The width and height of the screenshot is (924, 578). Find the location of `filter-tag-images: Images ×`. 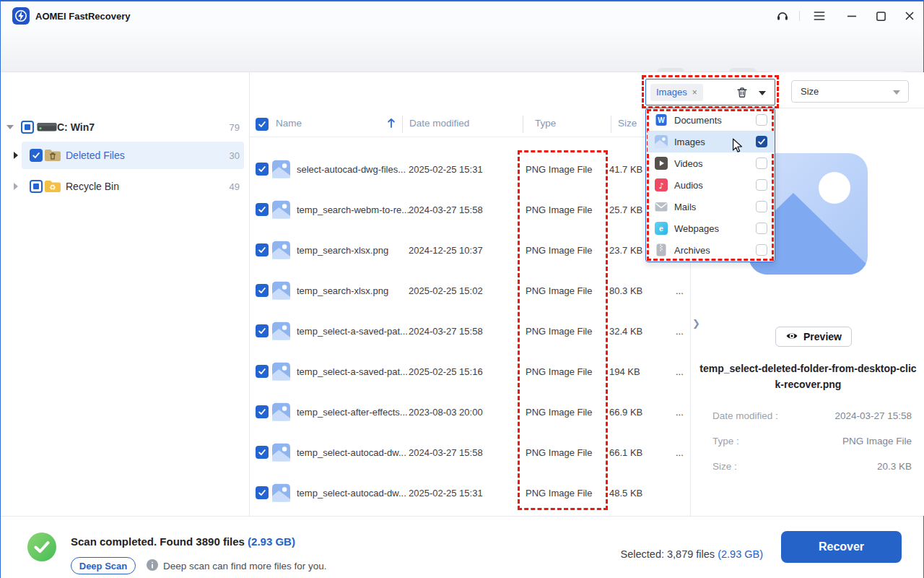

filter-tag-images: Images × is located at coordinates (677, 92).